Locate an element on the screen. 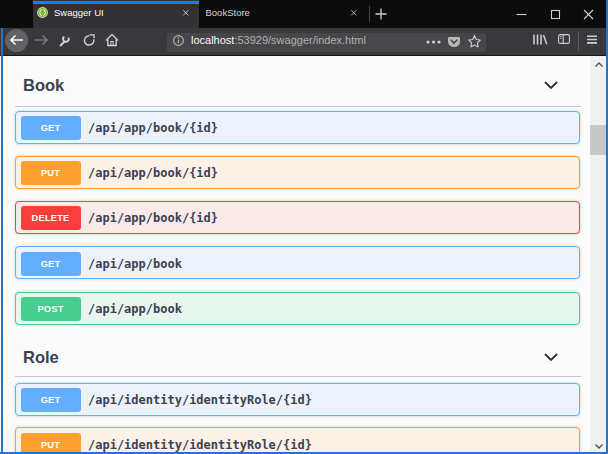  back-button is located at coordinates (16, 40).